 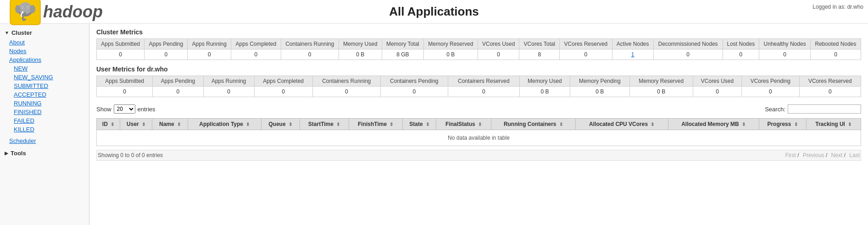 I want to click on user-metrics-header-5: Containers Pending, so click(x=414, y=82).